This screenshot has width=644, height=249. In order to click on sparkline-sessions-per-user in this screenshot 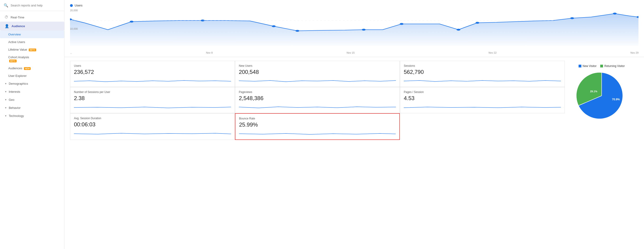, I will do `click(152, 106)`.